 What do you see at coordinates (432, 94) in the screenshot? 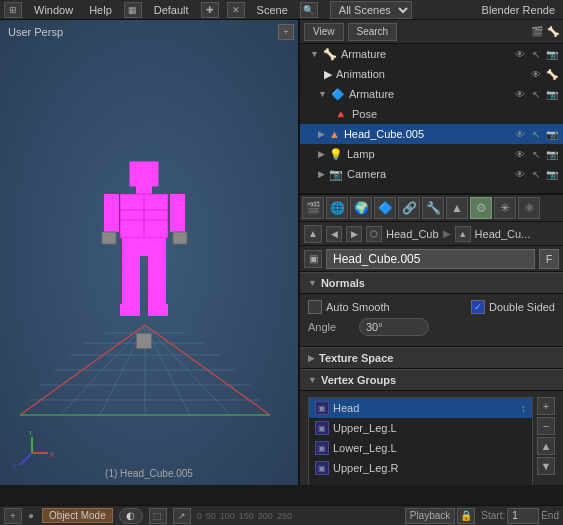
I see `tree-item-armature-sub: ▼ 🔷 Armature 👁 ↖ 📷` at bounding box center [432, 94].